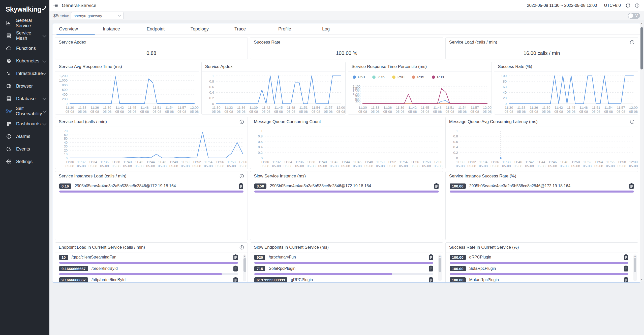 The width and height of the screenshot is (644, 335). Describe the element at coordinates (295, 29) in the screenshot. I see `tab-profile: Profile` at that location.